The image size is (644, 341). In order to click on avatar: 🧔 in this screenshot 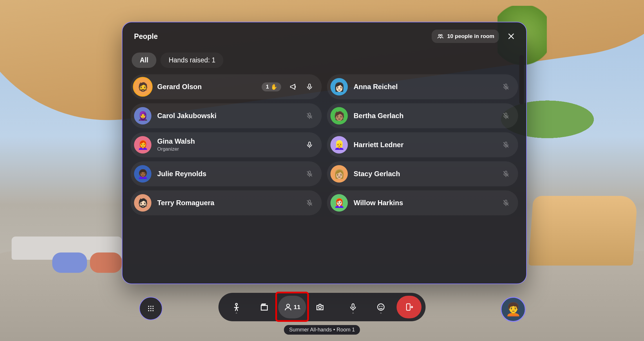, I will do `click(143, 87)`.